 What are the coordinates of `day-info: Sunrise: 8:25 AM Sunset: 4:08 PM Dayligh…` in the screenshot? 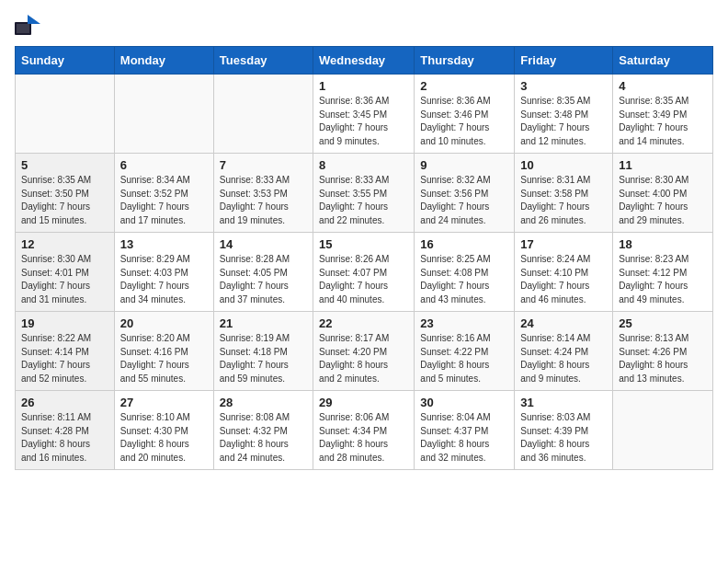 It's located at (464, 280).